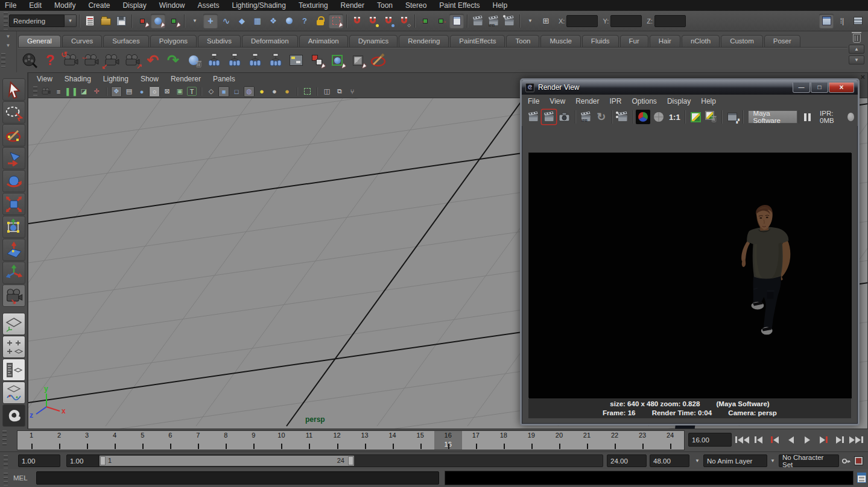  I want to click on timeline-frame: 16 16, so click(448, 440).